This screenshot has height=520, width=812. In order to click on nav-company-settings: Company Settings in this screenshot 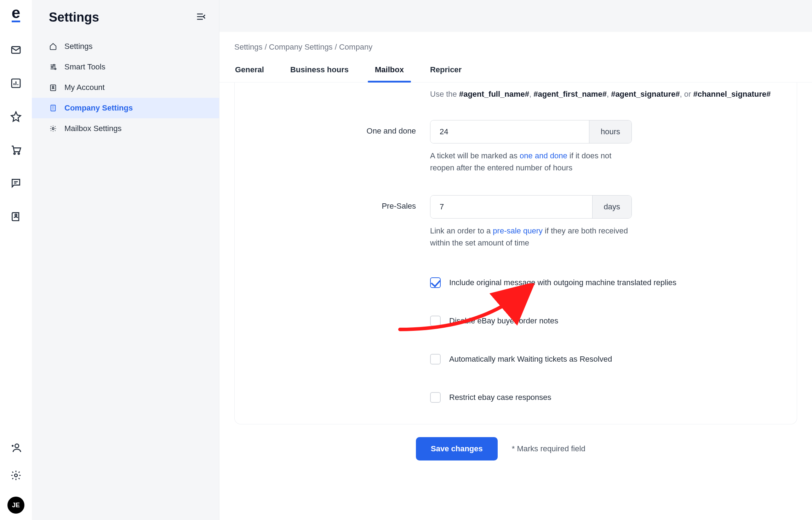, I will do `click(125, 108)`.